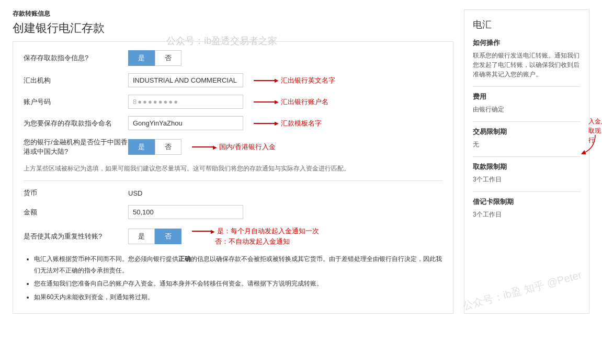 Image resolution: width=602 pixels, height=364 pixels. I want to click on sidebar-watermark: 公众号：ib盈 知乎 @Peter, so click(523, 291).